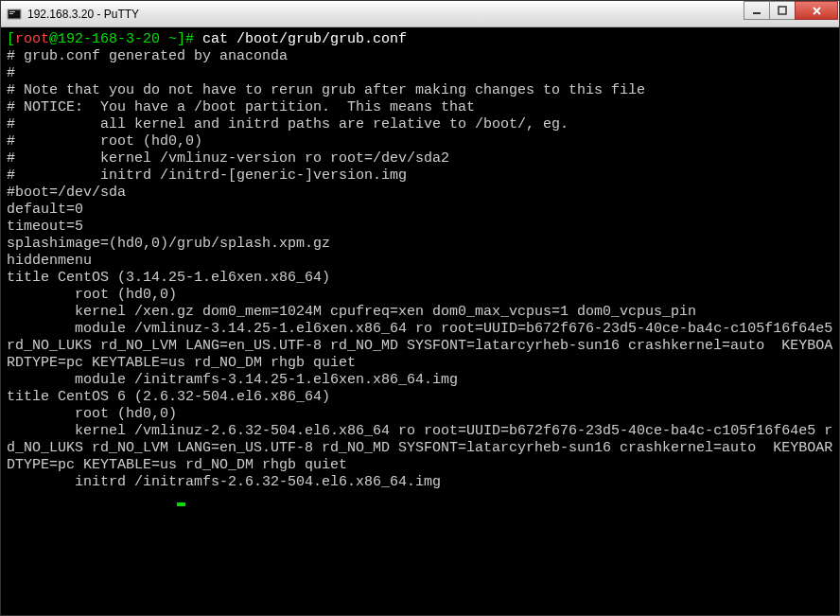 The height and width of the screenshot is (616, 840). Describe the element at coordinates (420, 125) in the screenshot. I see `output-line: # all kernel and initrd paths are relati…` at that location.